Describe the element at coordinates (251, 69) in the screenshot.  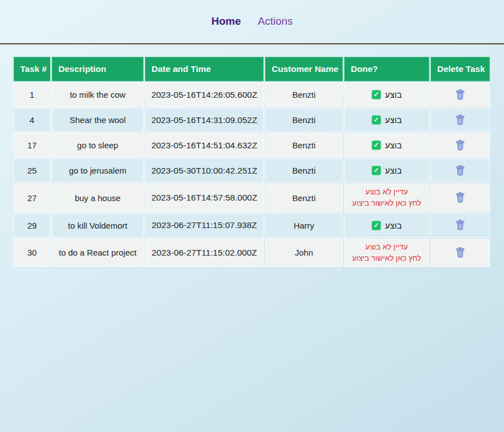
I see `table-header-row: Task # Description Date and Time Custome…` at that location.